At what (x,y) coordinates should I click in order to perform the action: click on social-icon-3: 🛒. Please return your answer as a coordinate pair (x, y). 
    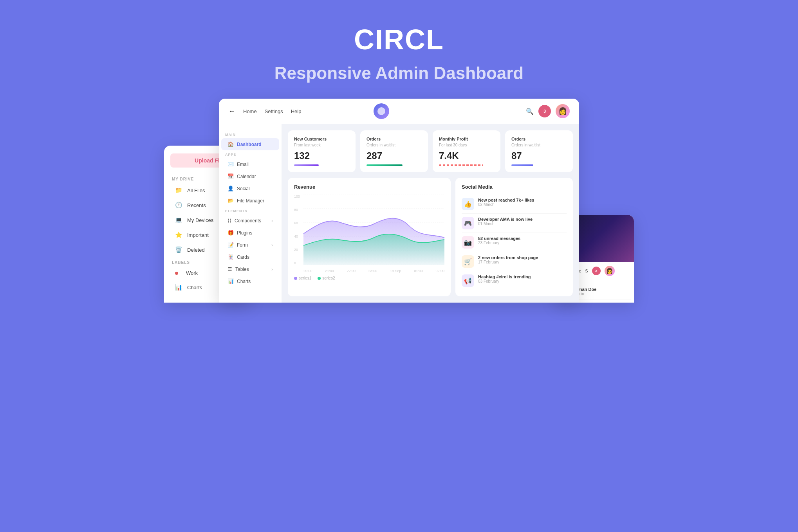
    Looking at the image, I should click on (468, 261).